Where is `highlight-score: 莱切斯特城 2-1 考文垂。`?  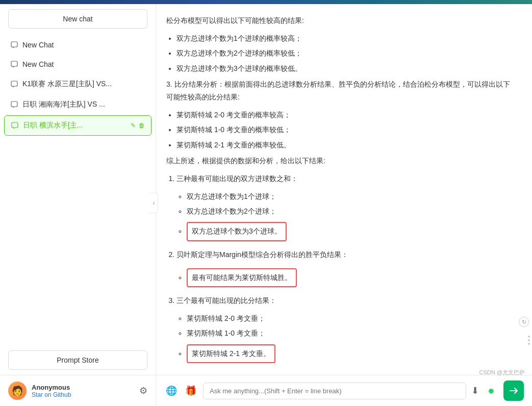
highlight-score: 莱切斯特城 2-1 考文垂。 is located at coordinates (231, 354).